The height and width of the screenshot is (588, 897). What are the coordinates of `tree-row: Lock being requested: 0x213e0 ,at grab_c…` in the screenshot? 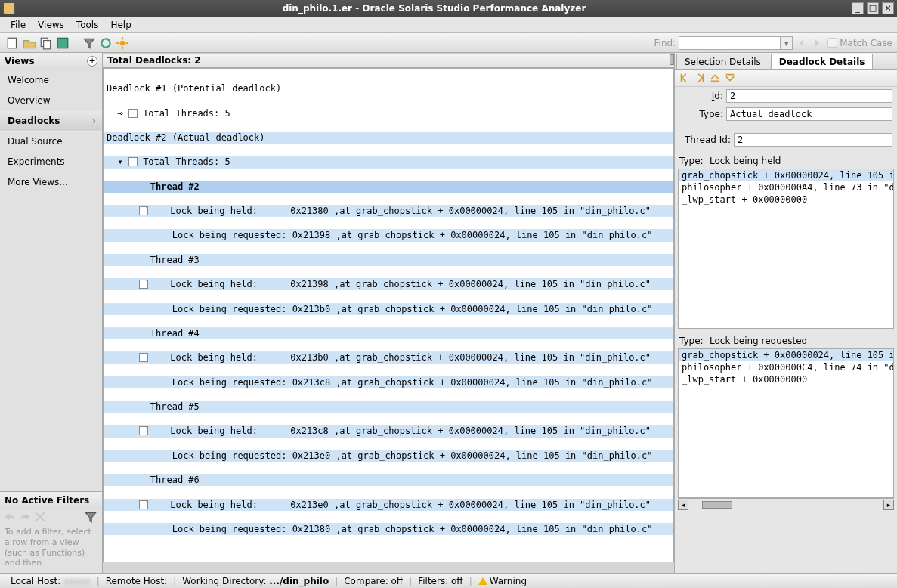 It's located at (388, 456).